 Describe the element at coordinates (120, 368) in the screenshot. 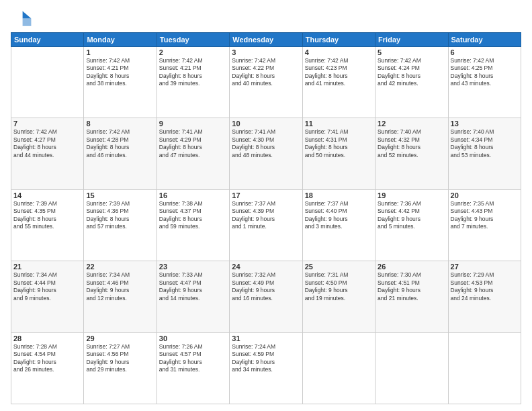

I see `calendar-cell: 29Sunrise: 7:27 AMSunset: 4:56 PMDayligh…` at that location.